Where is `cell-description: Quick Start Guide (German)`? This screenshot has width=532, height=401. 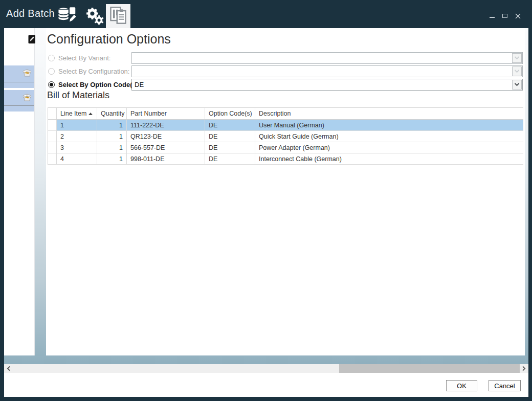 cell-description: Quick Start Guide (German) is located at coordinates (389, 136).